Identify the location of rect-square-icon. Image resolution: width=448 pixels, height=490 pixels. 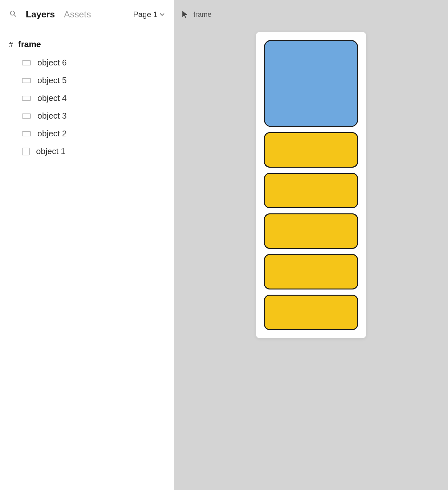
(26, 152).